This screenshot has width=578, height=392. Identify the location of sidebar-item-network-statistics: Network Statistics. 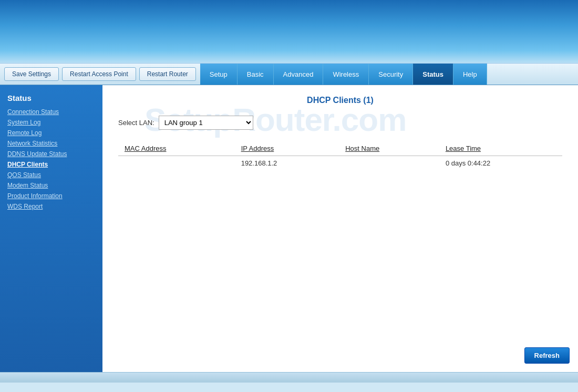
(51, 143).